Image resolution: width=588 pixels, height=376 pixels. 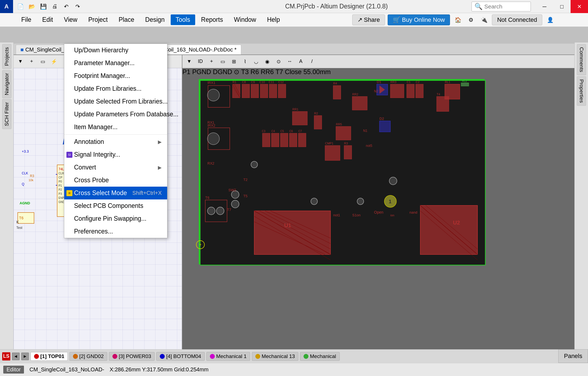 What do you see at coordinates (501, 7) in the screenshot?
I see `search-box: 🔍` at bounding box center [501, 7].